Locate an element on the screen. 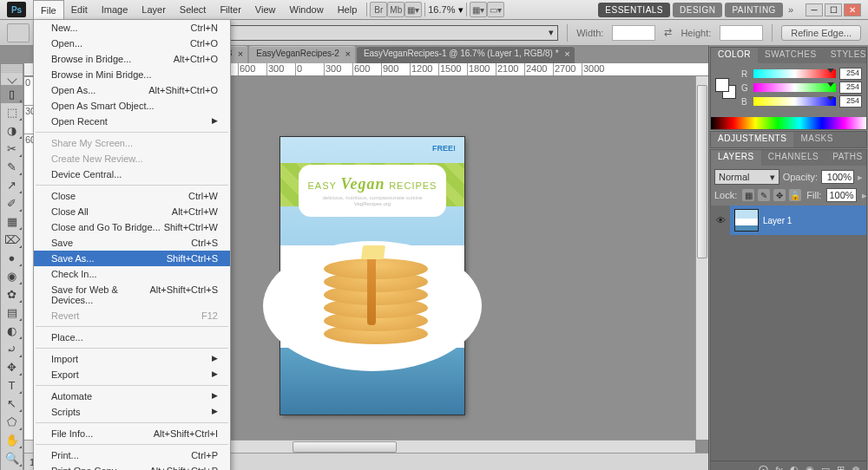 This screenshot has width=868, height=470. lock-option-icon: ✥ is located at coordinates (779, 195).